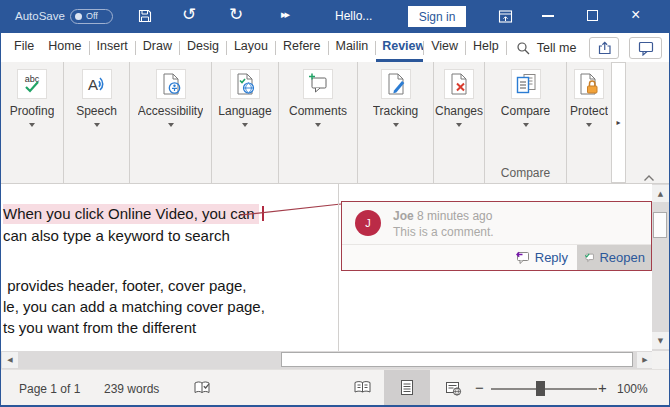 This screenshot has width=670, height=407. Describe the element at coordinates (589, 84) in the screenshot. I see `protect-icon` at that location.